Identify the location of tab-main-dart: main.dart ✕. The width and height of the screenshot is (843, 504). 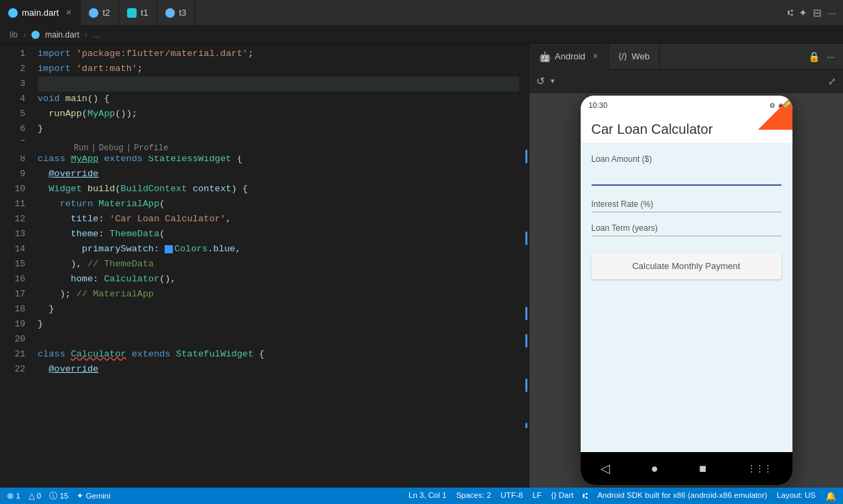
(40, 13).